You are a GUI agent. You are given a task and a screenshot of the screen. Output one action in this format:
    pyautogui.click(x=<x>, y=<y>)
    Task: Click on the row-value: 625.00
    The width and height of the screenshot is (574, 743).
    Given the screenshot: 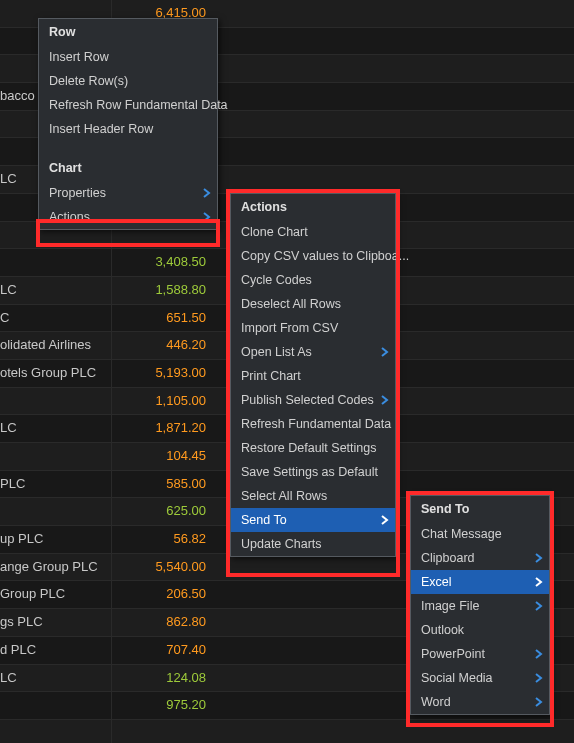 What is the action you would take?
    pyautogui.click(x=162, y=512)
    